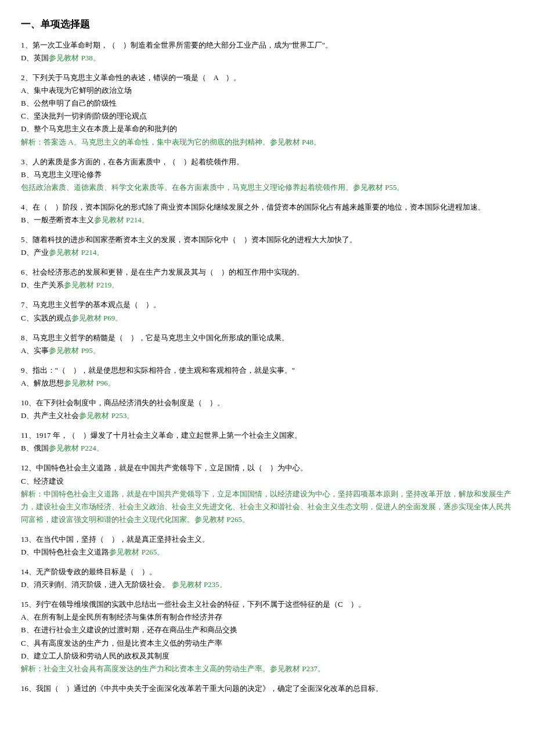 The height and width of the screenshot is (756, 534). What do you see at coordinates (269, 643) in the screenshot?
I see `option-c: C、具有高度发达的生产力，但是比资本主义低的劳动生产率` at bounding box center [269, 643].